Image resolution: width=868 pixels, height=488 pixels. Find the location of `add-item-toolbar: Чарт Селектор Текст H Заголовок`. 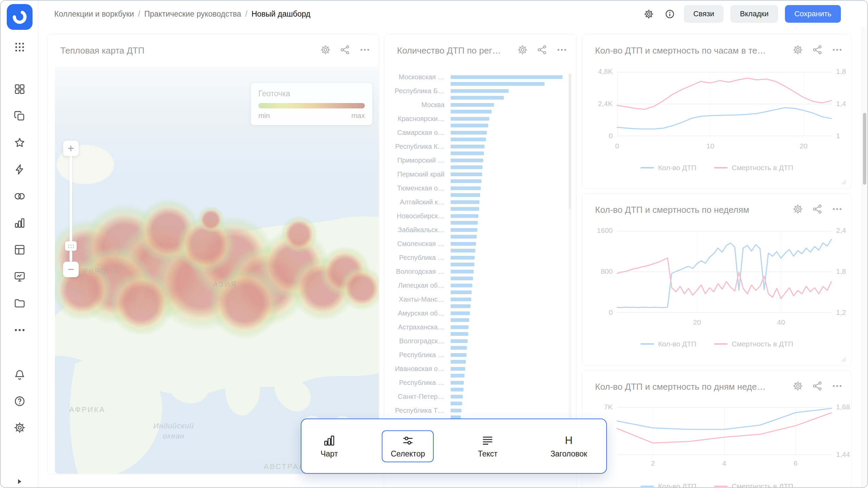

add-item-toolbar: Чарт Селектор Текст H Заголовок is located at coordinates (454, 446).